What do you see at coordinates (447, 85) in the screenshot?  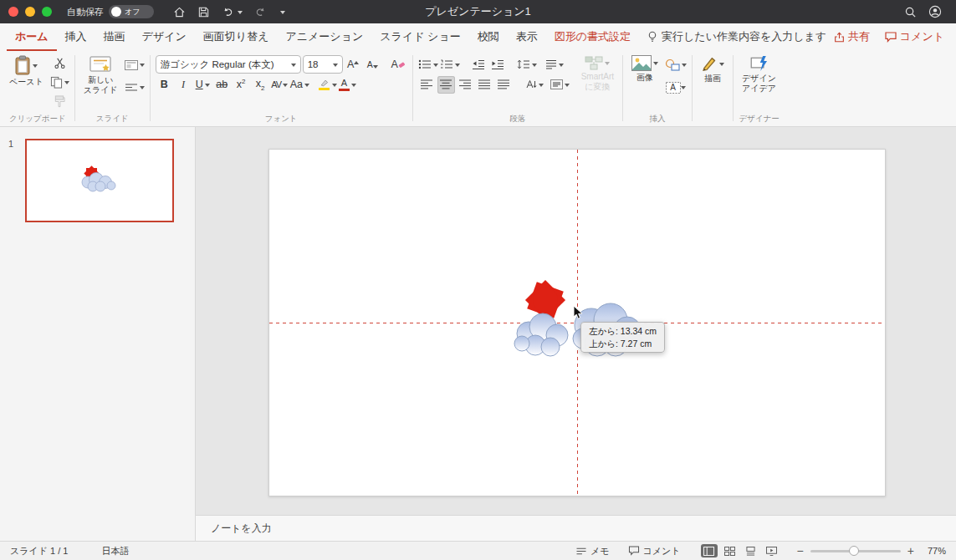 I see `align-center-button` at bounding box center [447, 85].